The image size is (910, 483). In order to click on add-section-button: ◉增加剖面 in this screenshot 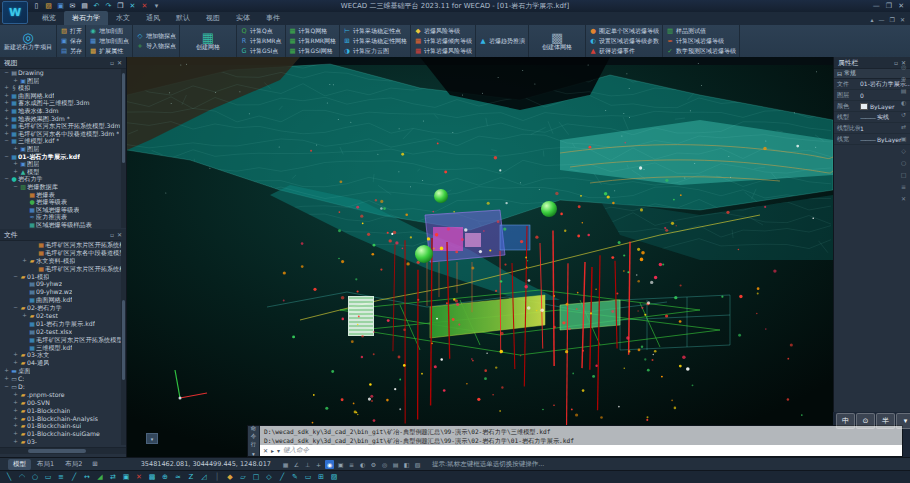, I will do `click(109, 31)`.